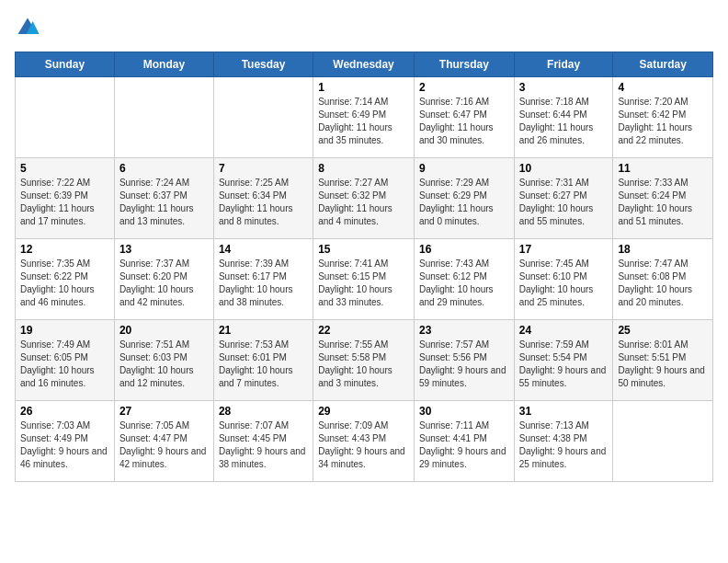 This screenshot has height=563, width=728. I want to click on calendar-cell: 8Sunrise: 7:27 AMSunset: 6:32 PMDaylight…, so click(364, 199).